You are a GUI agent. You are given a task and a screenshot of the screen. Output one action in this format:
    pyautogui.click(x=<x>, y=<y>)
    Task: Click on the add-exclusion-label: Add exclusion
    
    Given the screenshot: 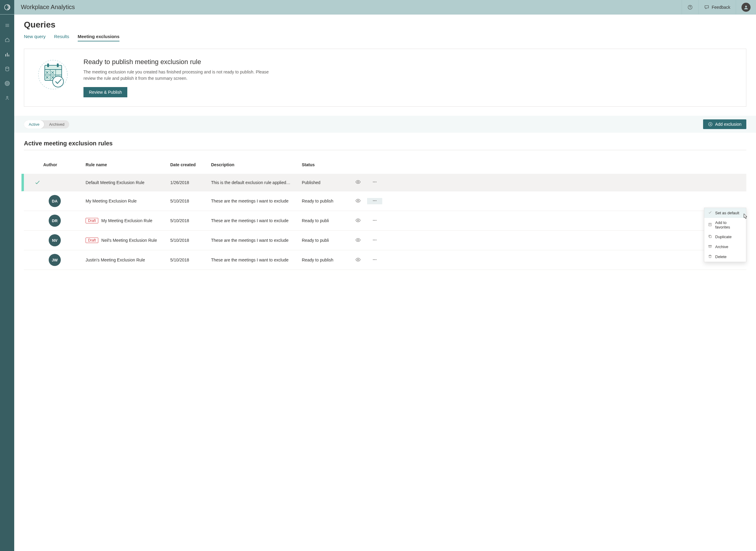 What is the action you would take?
    pyautogui.click(x=728, y=124)
    